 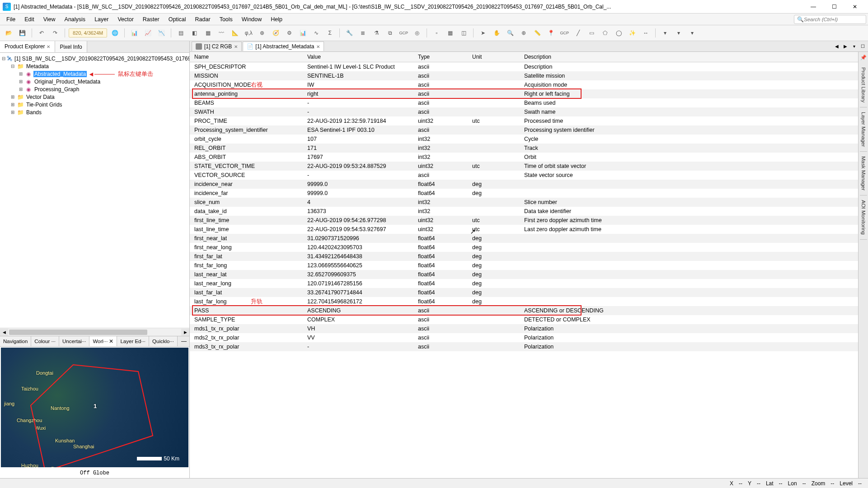 I want to click on geo-icon: ⊕, so click(x=262, y=33).